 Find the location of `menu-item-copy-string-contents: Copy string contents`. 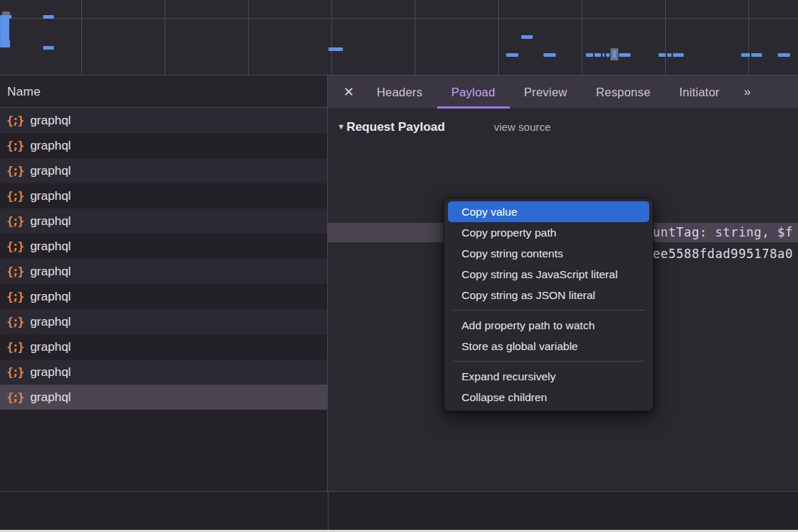

menu-item-copy-string-contents: Copy string contents is located at coordinates (549, 253).